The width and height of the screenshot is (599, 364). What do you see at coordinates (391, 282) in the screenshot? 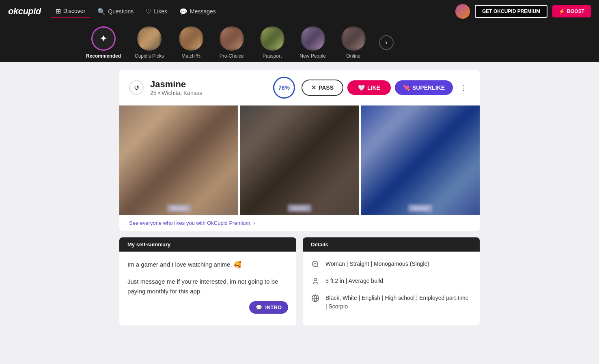
I see `detail-row-height: 5 ft 2 in | Average build` at bounding box center [391, 282].